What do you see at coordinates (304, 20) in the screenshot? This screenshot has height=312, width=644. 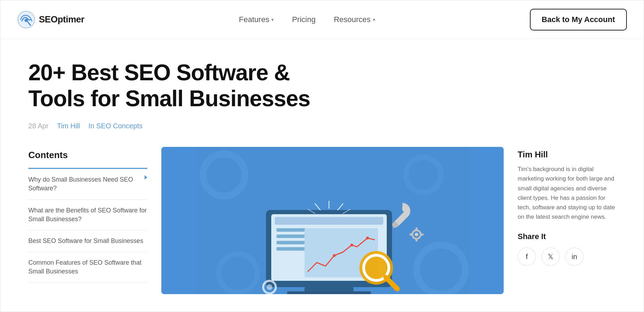 I see `pricing-nav-item: Pricing` at bounding box center [304, 20].